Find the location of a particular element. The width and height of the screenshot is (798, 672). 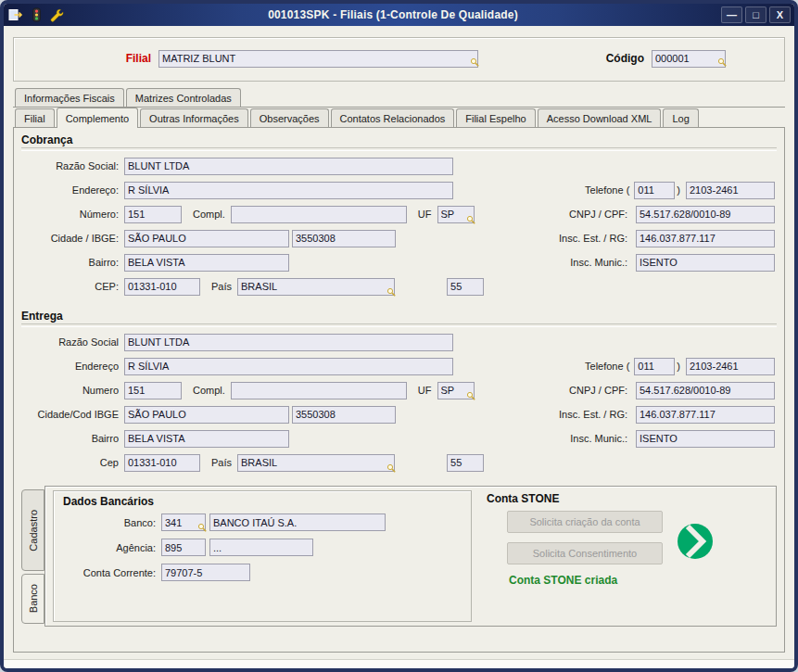

traffic-light-icon is located at coordinates (36, 15).